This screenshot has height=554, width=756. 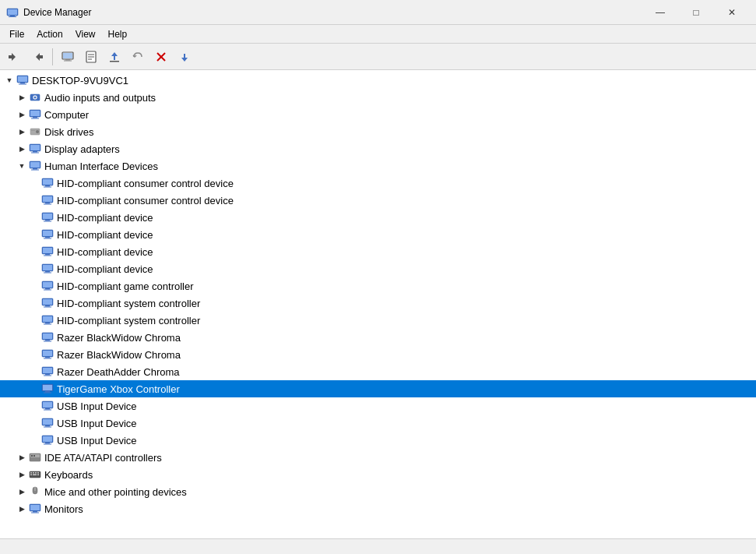 I want to click on scan-hardware-btn, so click(x=185, y=57).